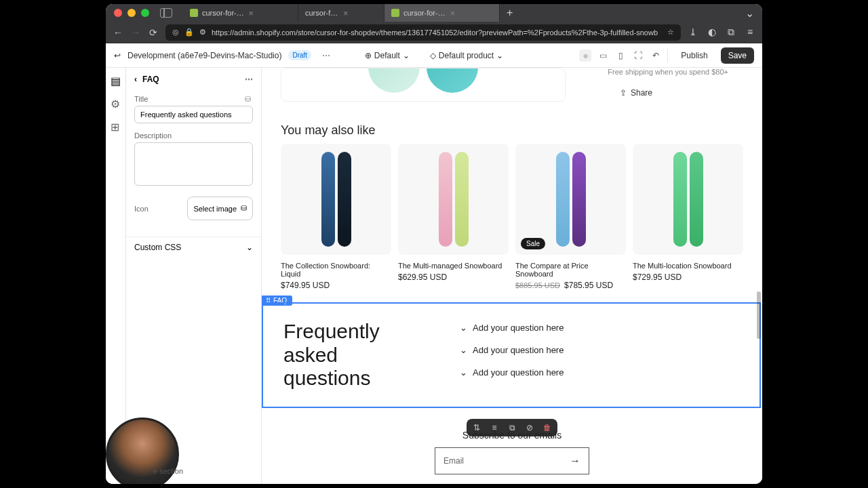 This screenshot has height=488, width=868. Describe the element at coordinates (511, 355) in the screenshot. I see `faq-section: Frequently asked questions ⌄Add your que…` at that location.